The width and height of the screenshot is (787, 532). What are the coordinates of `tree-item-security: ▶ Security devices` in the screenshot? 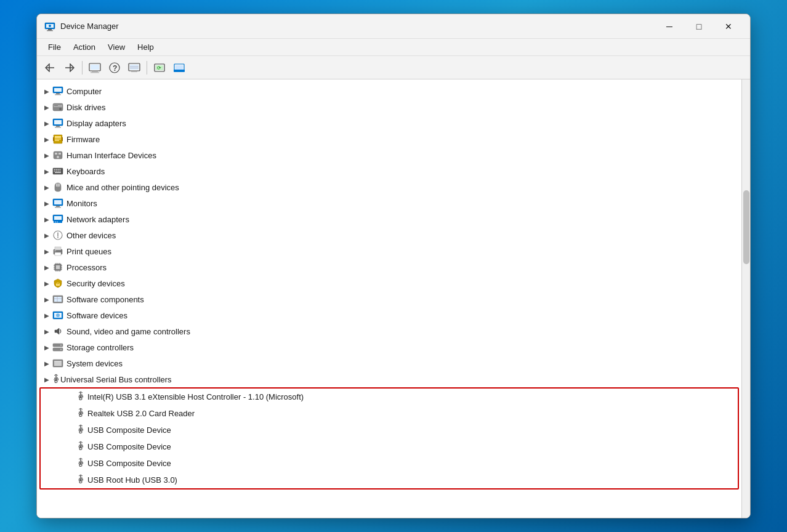 It's located at (389, 283).